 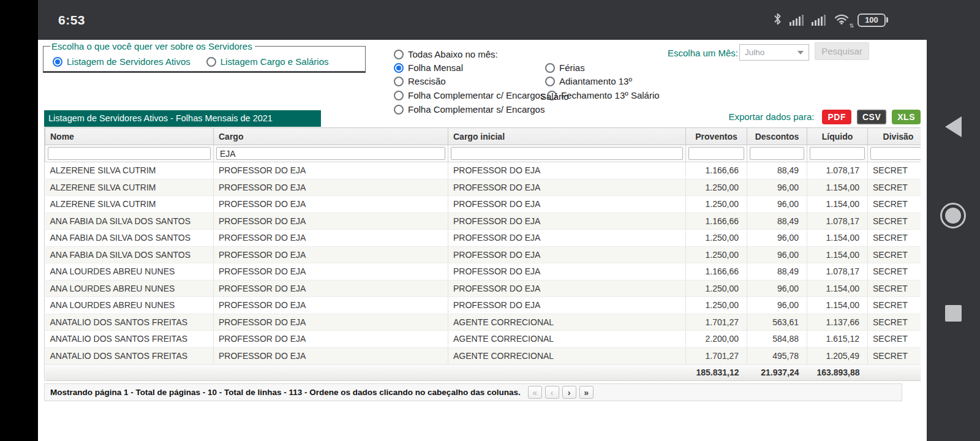 What do you see at coordinates (814, 116) in the screenshot?
I see `export-row: Exportar dados para: PDF CSV XLS` at bounding box center [814, 116].